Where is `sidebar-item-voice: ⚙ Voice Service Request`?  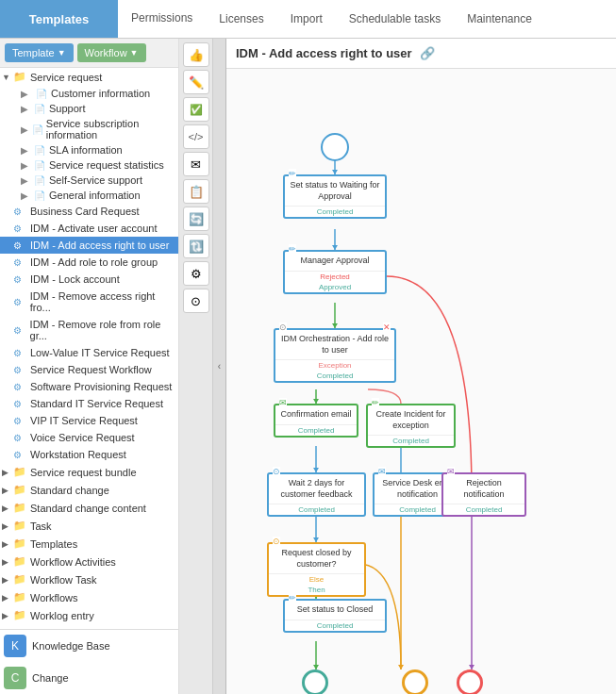
sidebar-item-voice: ⚙ Voice Service Request is located at coordinates (89, 438).